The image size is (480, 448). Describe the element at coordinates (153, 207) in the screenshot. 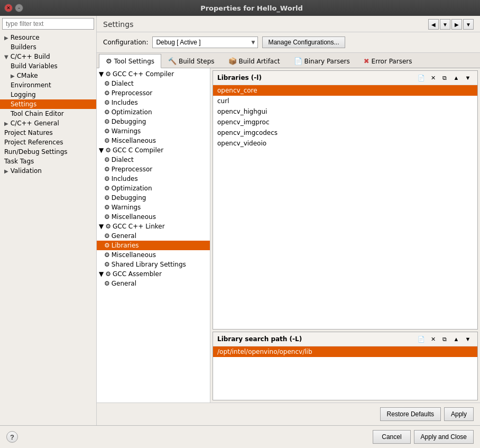

I see `tool-tree-warnings-c: ⚙ Warnings` at that location.